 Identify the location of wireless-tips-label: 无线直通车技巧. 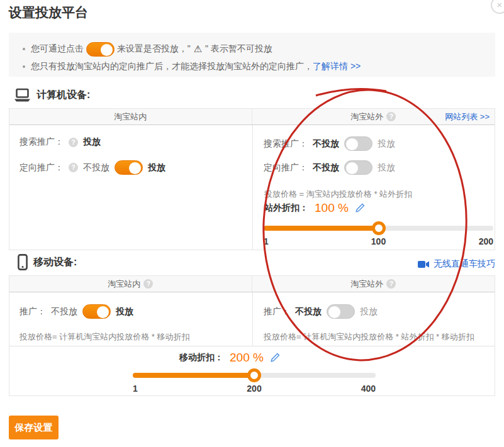
(464, 264).